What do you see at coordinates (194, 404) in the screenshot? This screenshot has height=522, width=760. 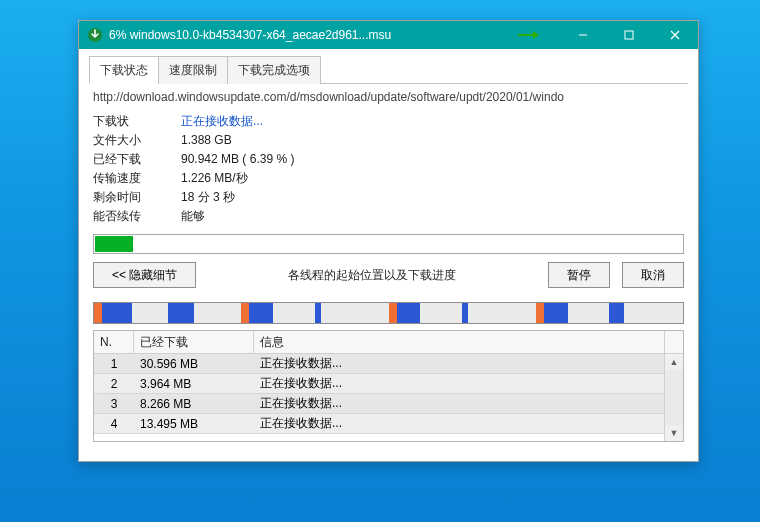 I see `cell-downloaded: 8.266 MB` at bounding box center [194, 404].